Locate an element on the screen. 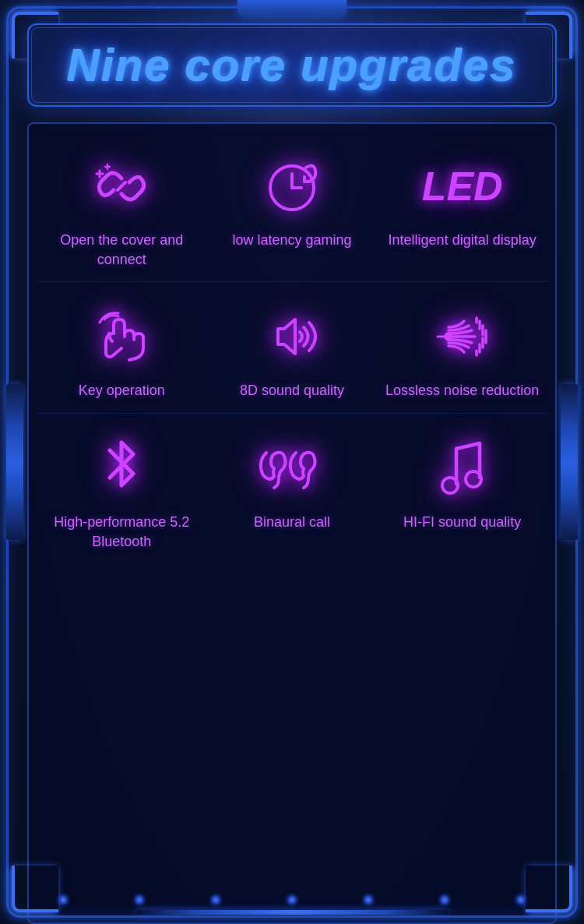 Image resolution: width=584 pixels, height=924 pixels. right-side-deco is located at coordinates (569, 462).